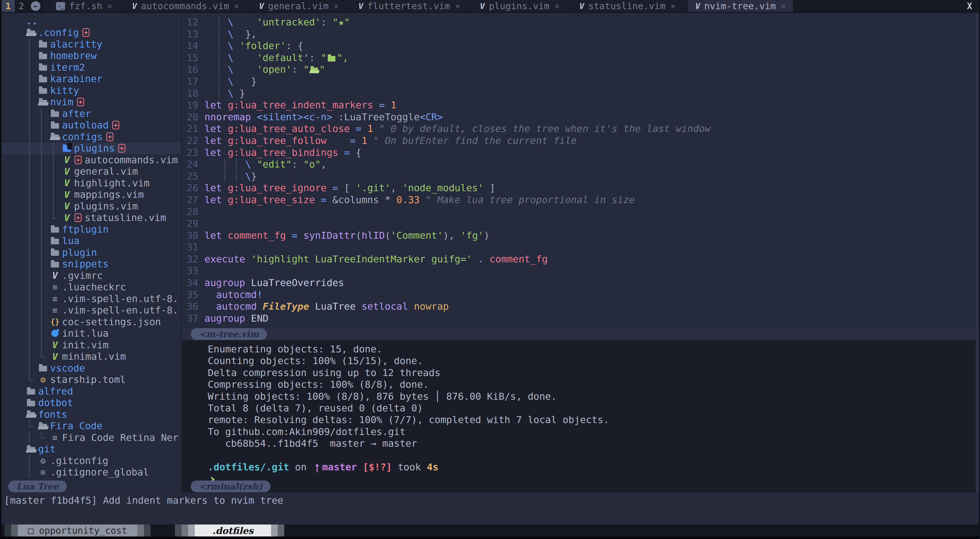 This screenshot has height=539, width=980. What do you see at coordinates (190, 295) in the screenshot?
I see `line-number: 35` at bounding box center [190, 295].